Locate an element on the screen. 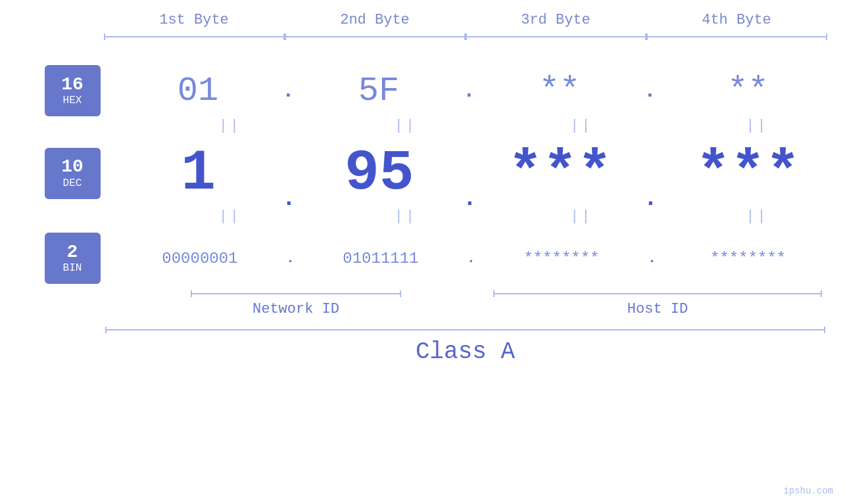  hex-byte-1: 01 is located at coordinates (198, 91).